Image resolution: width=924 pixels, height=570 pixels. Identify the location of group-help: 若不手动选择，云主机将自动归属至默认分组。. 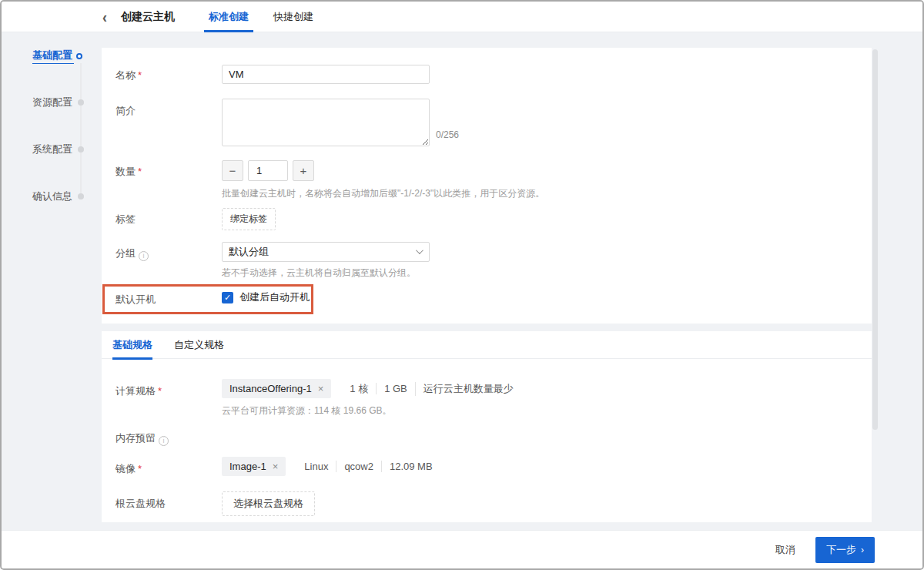
(319, 273).